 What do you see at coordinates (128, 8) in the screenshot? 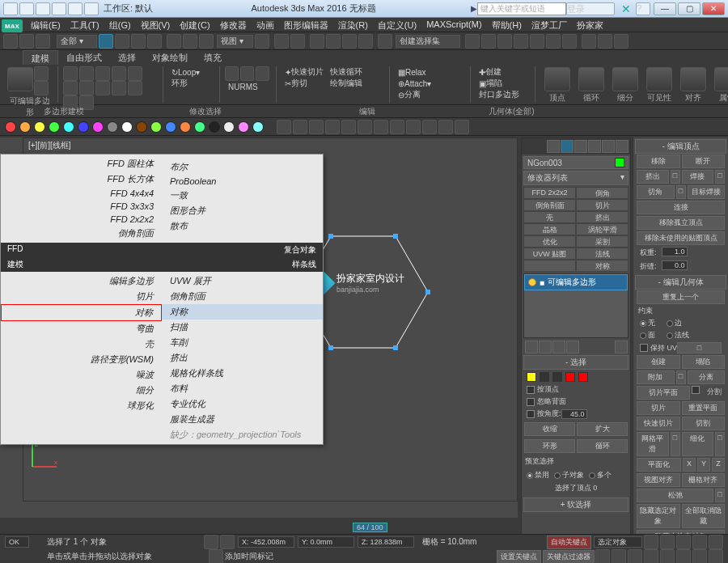
I see `workspace-label: 工作区: 默认` at bounding box center [128, 8].